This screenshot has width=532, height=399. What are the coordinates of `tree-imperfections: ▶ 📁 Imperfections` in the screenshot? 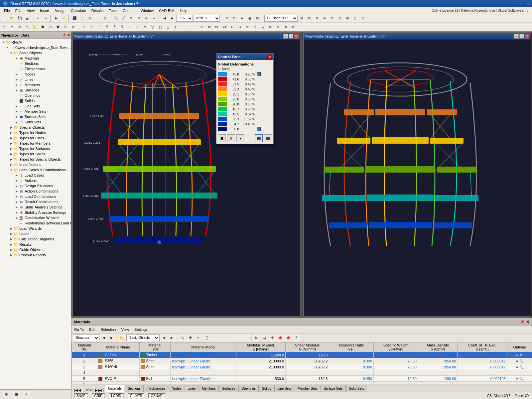 It's located at (36, 165).